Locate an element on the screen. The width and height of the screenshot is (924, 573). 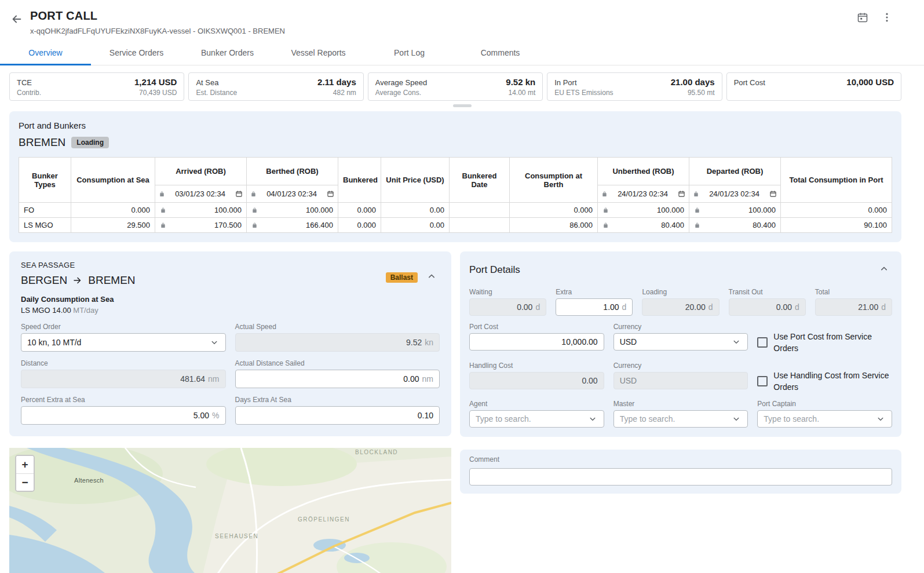
port-cost-currency-select: USD is located at coordinates (681, 342).